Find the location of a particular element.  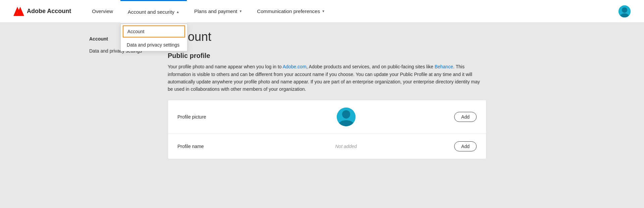

behance-link: Behance is located at coordinates (444, 67).